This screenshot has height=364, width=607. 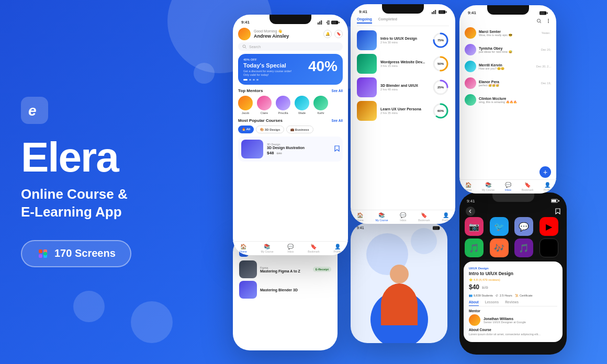 What do you see at coordinates (339, 34) in the screenshot?
I see `bookmark-icon: 🔖` at bounding box center [339, 34].